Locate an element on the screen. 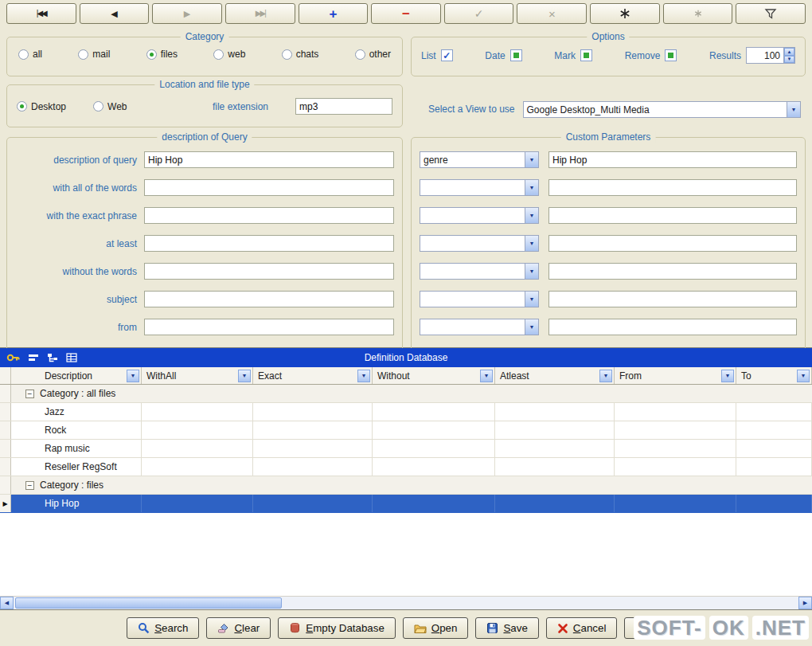  all-words-input is located at coordinates (269, 188).